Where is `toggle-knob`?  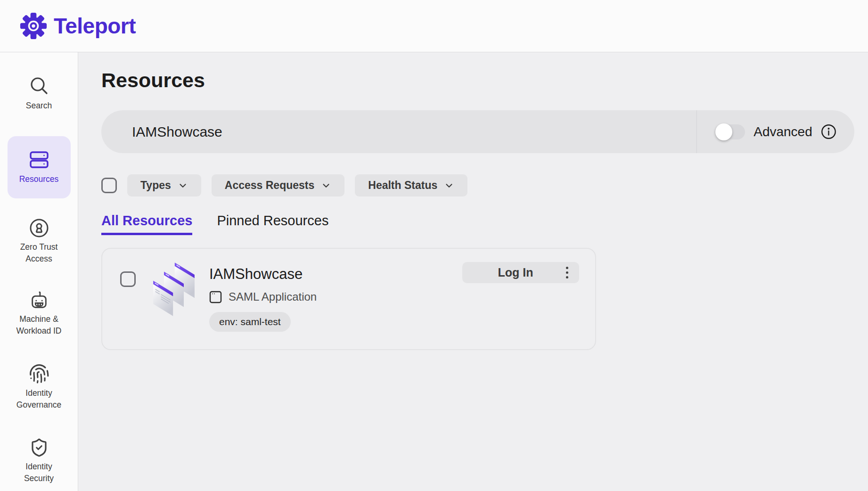 toggle-knob is located at coordinates (724, 132).